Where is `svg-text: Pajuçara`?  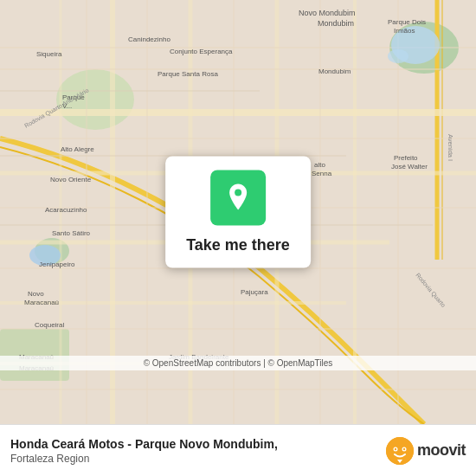
svg-text: Pajuçara is located at coordinates (254, 293).